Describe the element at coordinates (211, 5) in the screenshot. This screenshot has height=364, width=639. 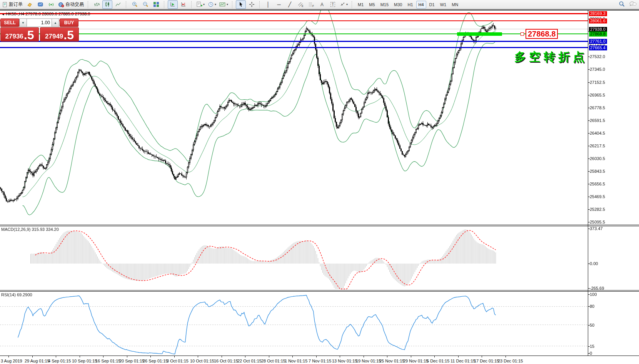
I see `periods-icon` at that location.